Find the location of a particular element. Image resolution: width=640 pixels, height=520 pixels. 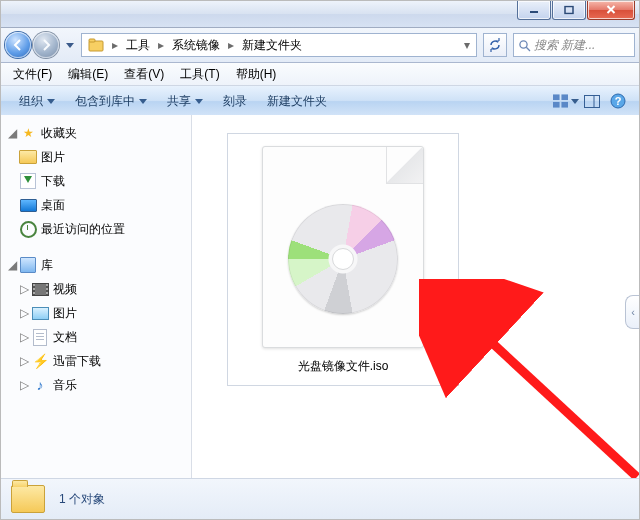

menu-help: 帮助(H) is located at coordinates (256, 74).